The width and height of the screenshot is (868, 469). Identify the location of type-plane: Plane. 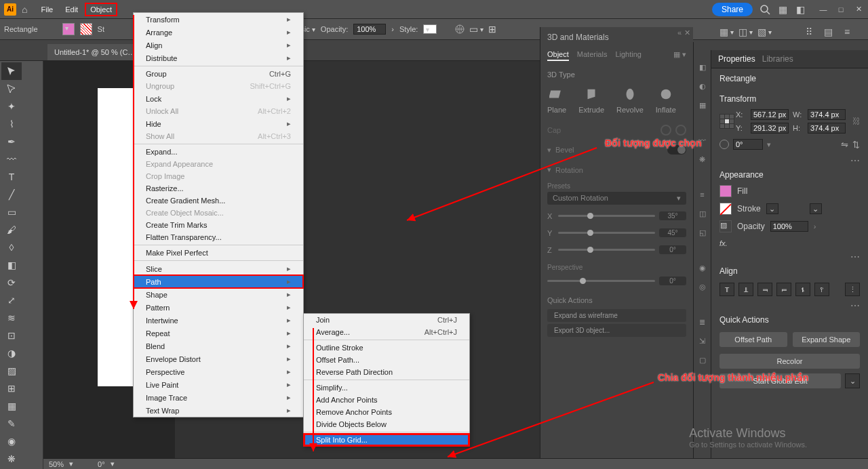
(557, 100).